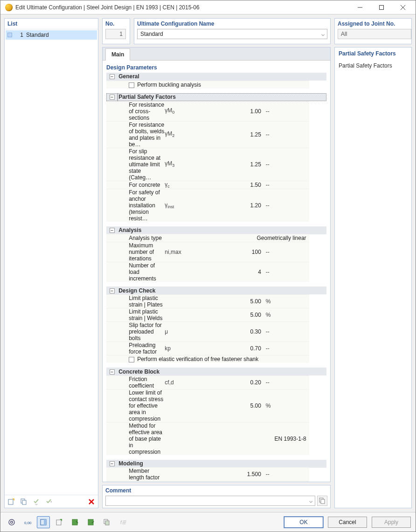 This screenshot has width=416, height=532. What do you see at coordinates (216, 272) in the screenshot?
I see `param-row: Number of load increments4--` at bounding box center [216, 272].